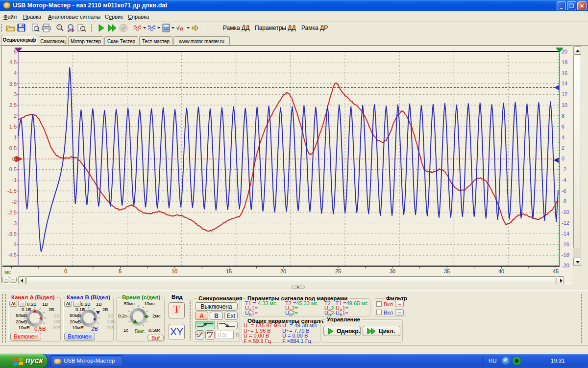 This screenshot has height=368, width=588. What do you see at coordinates (120, 271) in the screenshot?
I see `svg-text: 5` at bounding box center [120, 271].